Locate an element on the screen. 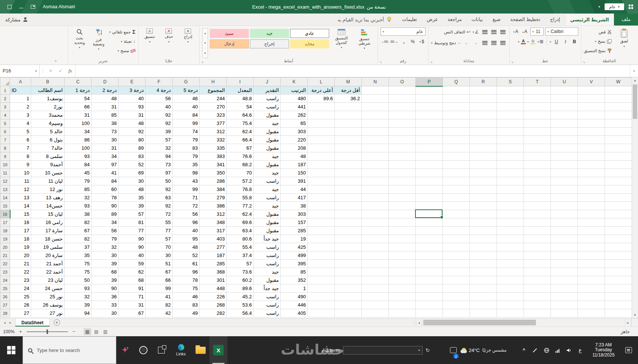 The width and height of the screenshot is (638, 364). accounting-format-button: $▾ is located at coordinates (422, 42).